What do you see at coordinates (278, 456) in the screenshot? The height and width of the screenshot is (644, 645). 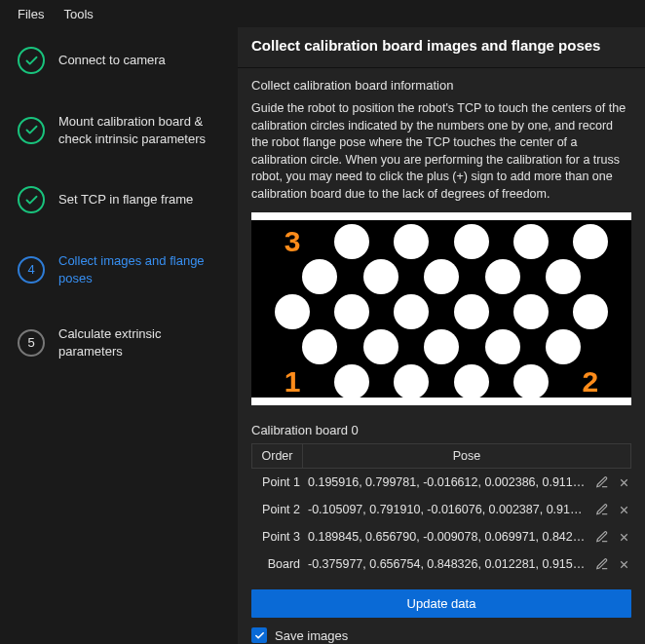 I see `col-order: Order` at bounding box center [278, 456].